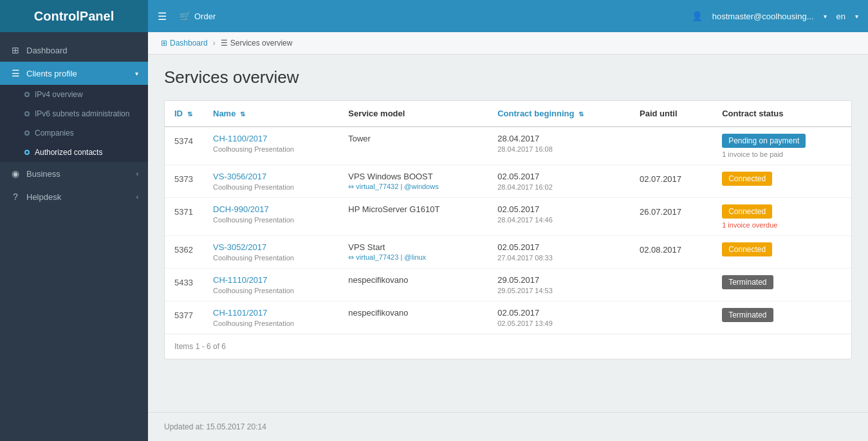 The height and width of the screenshot is (441, 868). I want to click on col-name: Name ⇅, so click(271, 114).